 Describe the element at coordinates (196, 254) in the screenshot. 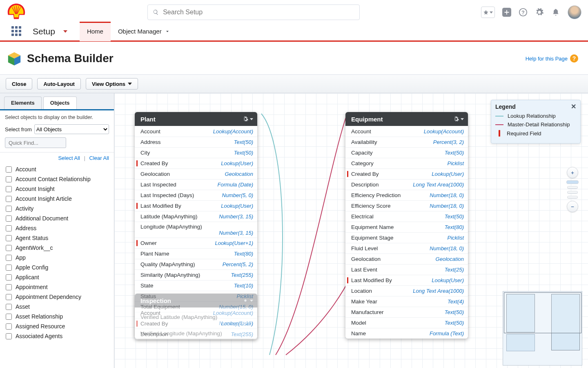

I see `field-row: Plant NameText(80)` at that location.